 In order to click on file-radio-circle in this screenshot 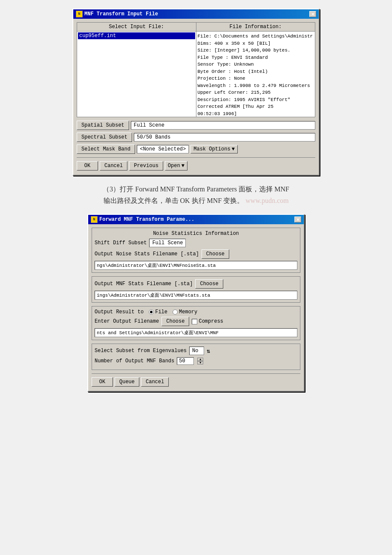, I will do `click(151, 312)`.